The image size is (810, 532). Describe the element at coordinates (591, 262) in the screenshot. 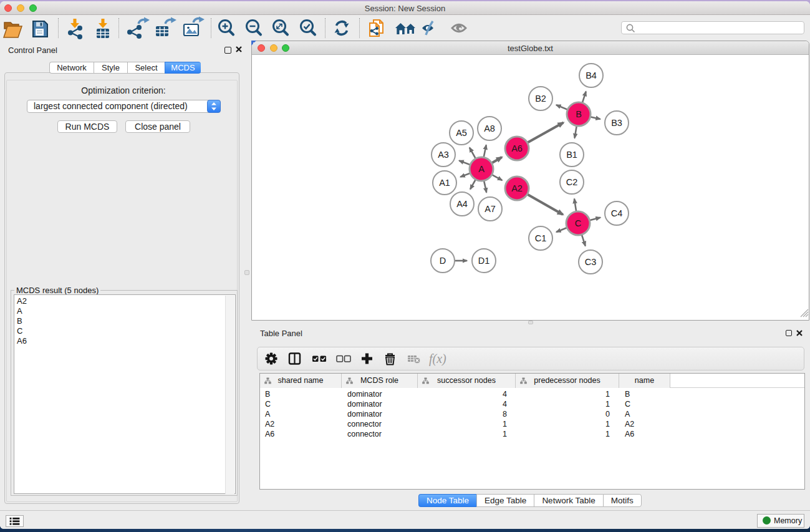

I see `svg-text: C3` at that location.